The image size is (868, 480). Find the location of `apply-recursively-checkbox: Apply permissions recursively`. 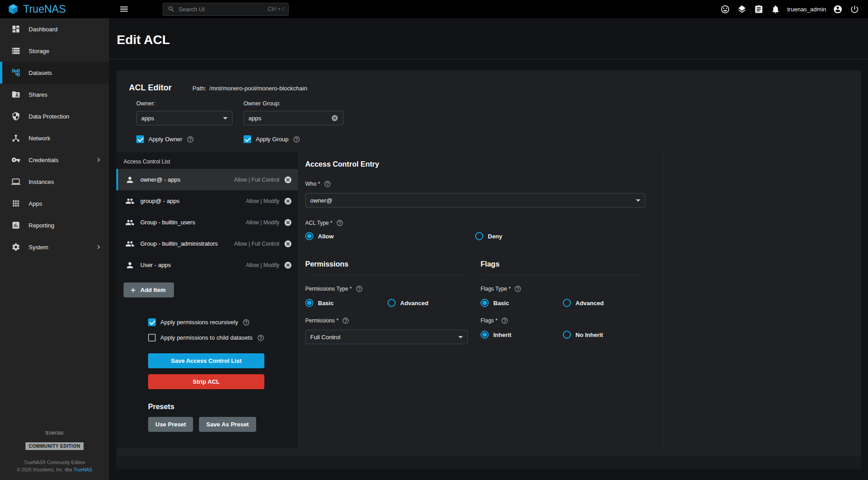

apply-recursively-checkbox: Apply permissions recursively is located at coordinates (223, 322).